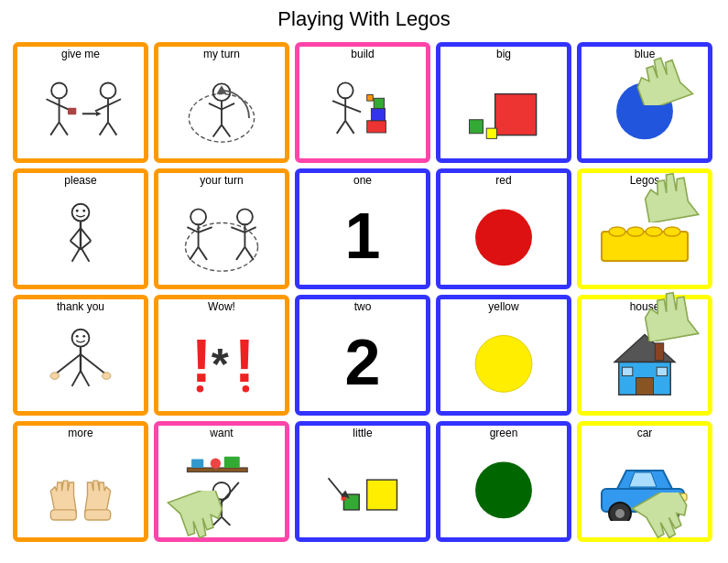 Image resolution: width=728 pixels, height=563 pixels. I want to click on cell-your-turn: your turn, so click(222, 229).